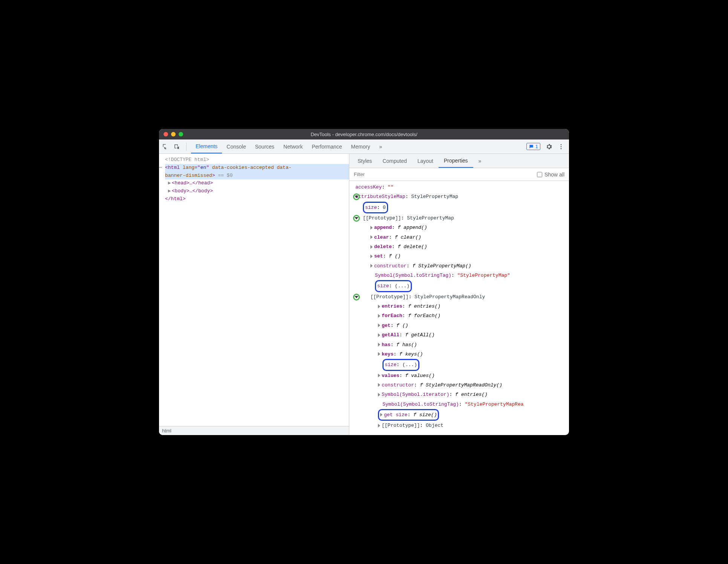 This screenshot has width=728, height=564. I want to click on prop-symbol-tostringtag-1: Symbol(Symbol.toStringTag): "StyleProper…, so click(462, 275).